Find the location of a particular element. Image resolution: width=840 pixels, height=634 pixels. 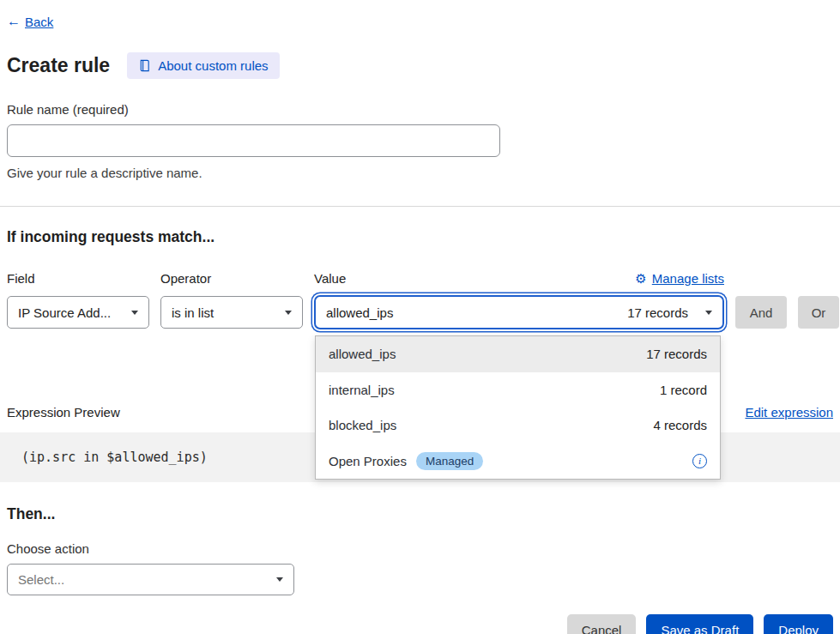

list-item-records: 1 record is located at coordinates (683, 389).